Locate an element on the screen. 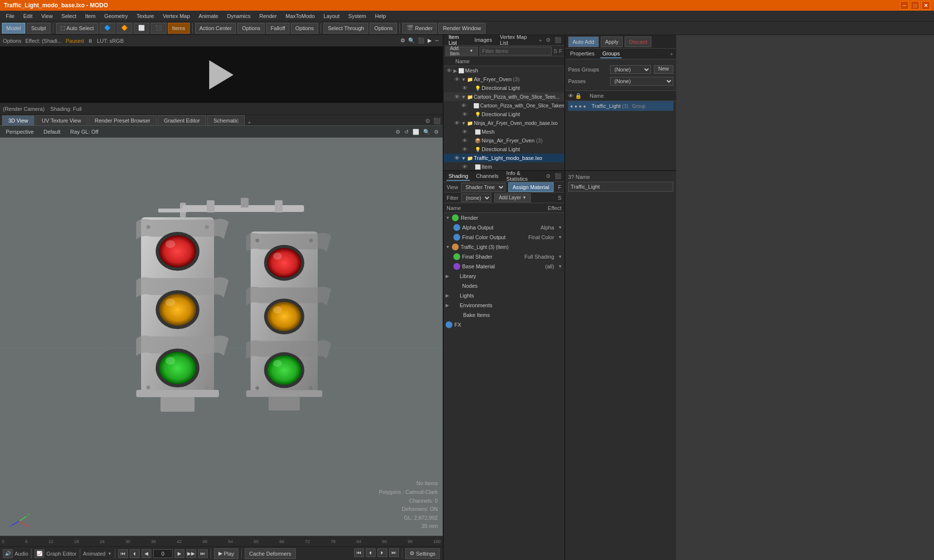  shade-row-render: ▼ Render is located at coordinates (504, 218).